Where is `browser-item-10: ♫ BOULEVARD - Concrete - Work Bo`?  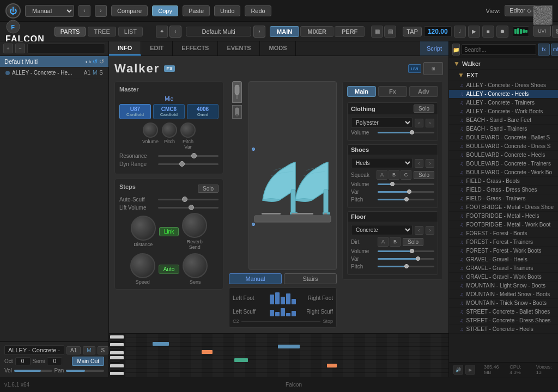 browser-item-10: ♫ BOULEVARD - Concrete - Work Bo is located at coordinates (504, 173).